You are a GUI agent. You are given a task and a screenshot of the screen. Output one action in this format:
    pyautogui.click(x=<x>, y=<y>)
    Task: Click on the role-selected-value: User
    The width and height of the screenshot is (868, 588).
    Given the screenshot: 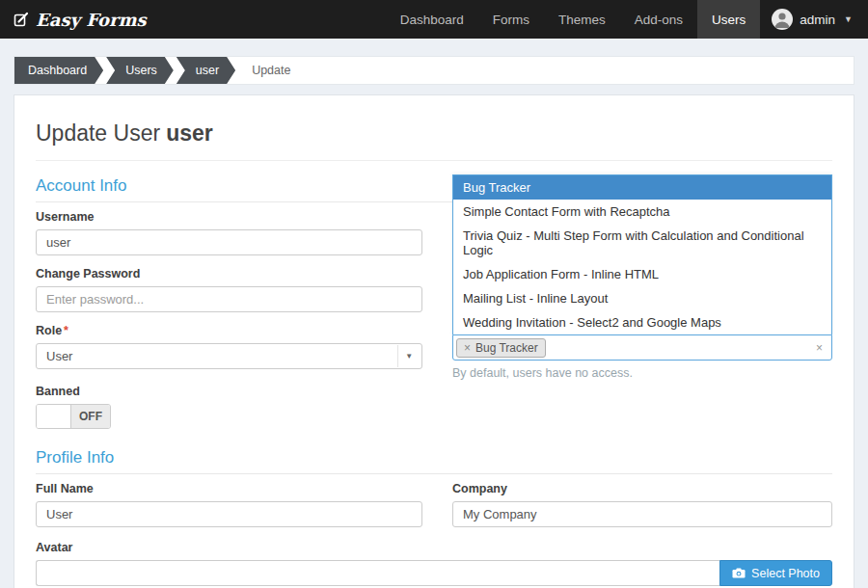 What is the action you would take?
    pyautogui.click(x=60, y=357)
    